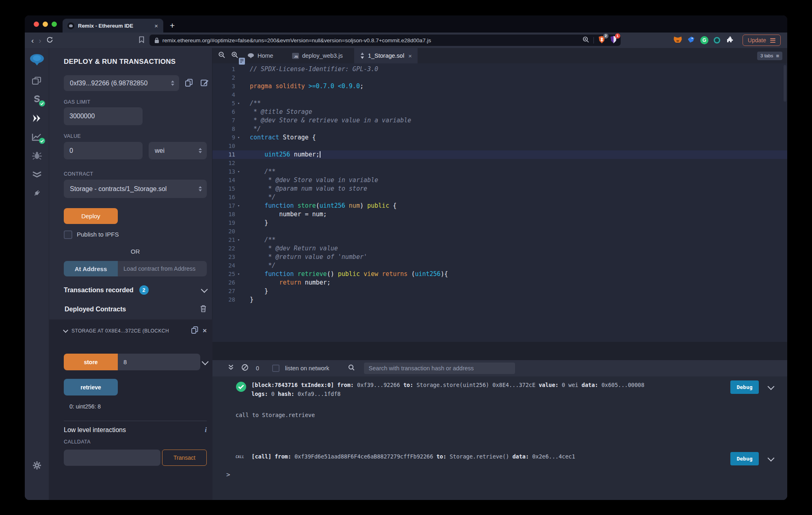 Image resolution: width=812 pixels, height=515 pixels. I want to click on gas-limit-input, so click(103, 116).